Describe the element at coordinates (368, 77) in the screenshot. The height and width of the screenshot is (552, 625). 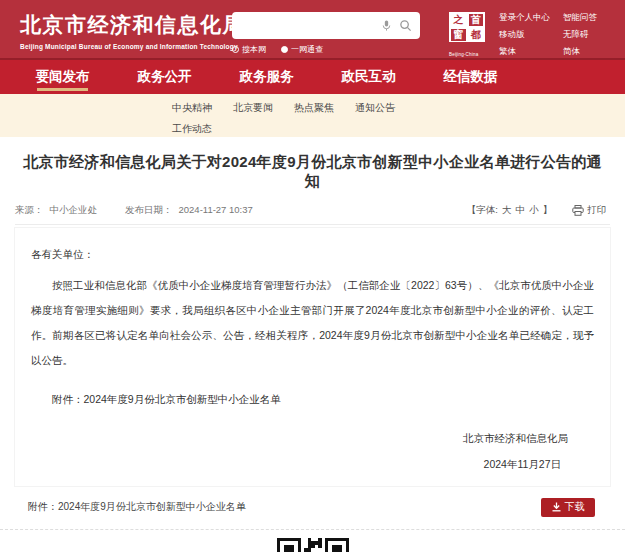
I see `nav-item-gov-interaction: 政民互动` at that location.